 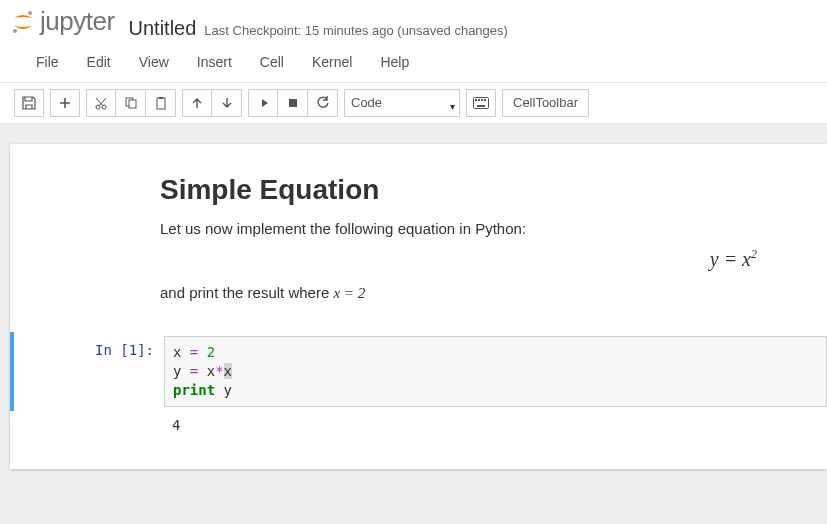 What do you see at coordinates (154, 62) in the screenshot?
I see `menu-view: View` at bounding box center [154, 62].